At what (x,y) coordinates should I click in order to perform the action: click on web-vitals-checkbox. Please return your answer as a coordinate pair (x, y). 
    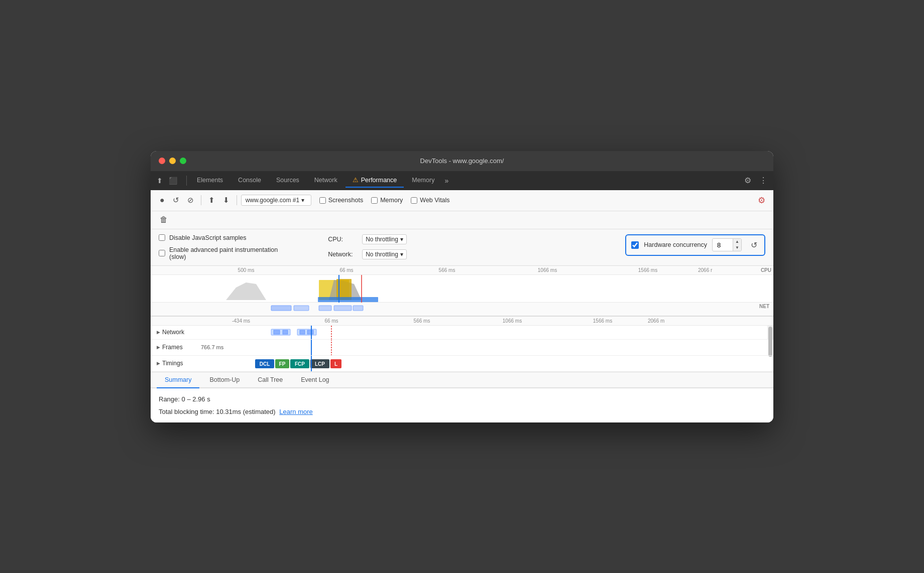
    Looking at the image, I should click on (414, 201).